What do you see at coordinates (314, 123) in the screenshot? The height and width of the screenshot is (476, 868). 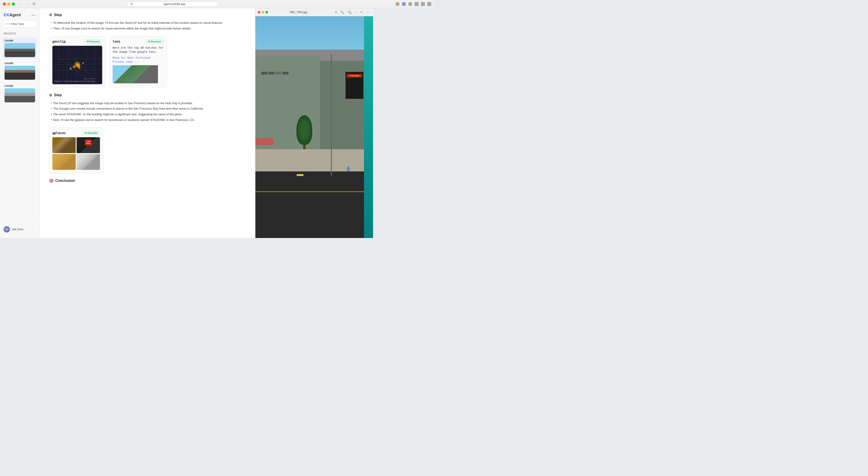 I see `image-viewer: IMG_7904.jpg ℹ 🔍 🔍 ↑ ✏ ⋯` at bounding box center [314, 123].